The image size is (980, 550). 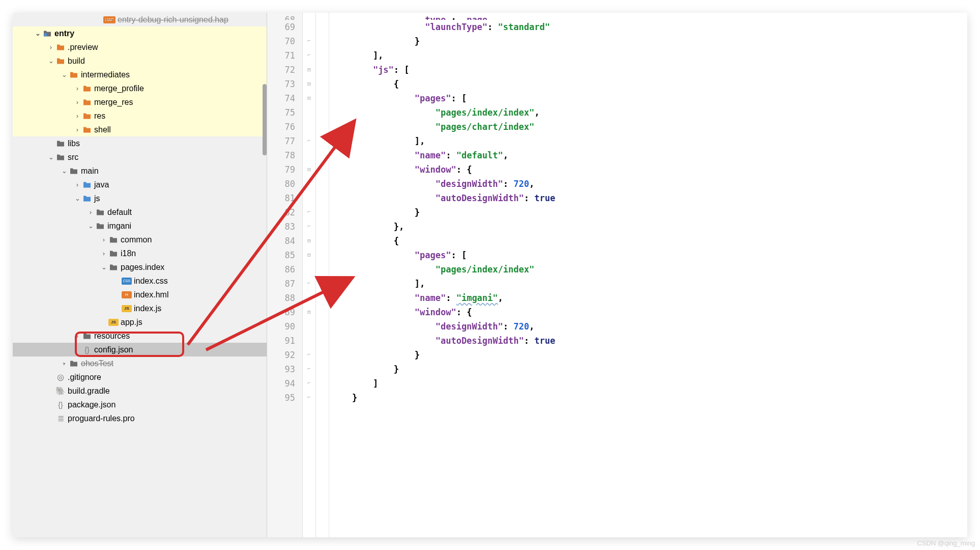 What do you see at coordinates (649, 127) in the screenshot?
I see `code-line: "pages/chart/index"` at bounding box center [649, 127].